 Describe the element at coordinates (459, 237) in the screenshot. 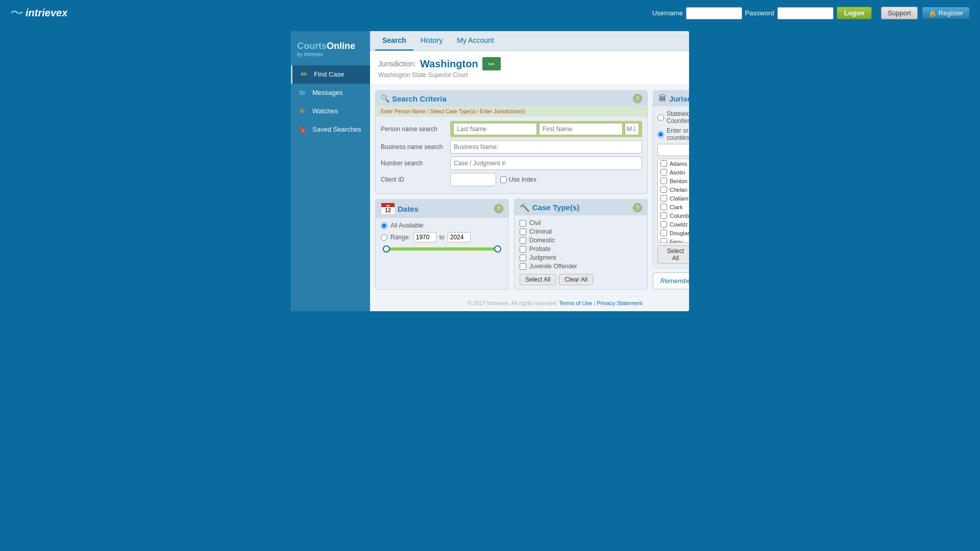

I see `range-to-input` at that location.